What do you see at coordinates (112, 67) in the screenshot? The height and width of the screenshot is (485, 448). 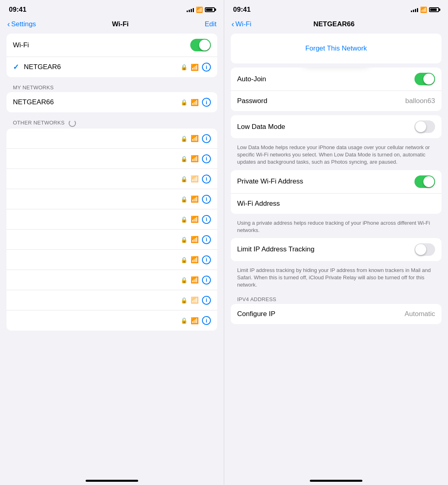 I see `connected-network-row: ✓ NETGEAR6 🔒 📶 i` at bounding box center [112, 67].